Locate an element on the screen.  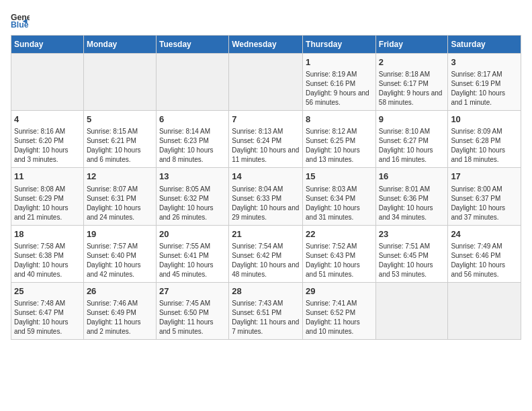
calendar-cell: 28Sunrise: 7:43 AM Sunset: 6:51 PM Dayli… is located at coordinates (266, 310).